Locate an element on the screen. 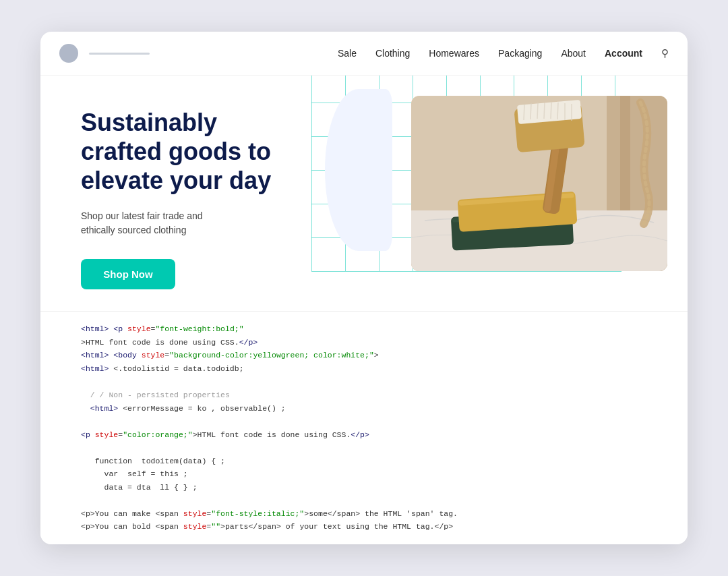 Image resolution: width=728 pixels, height=576 pixels. logo-line is located at coordinates (119, 54).